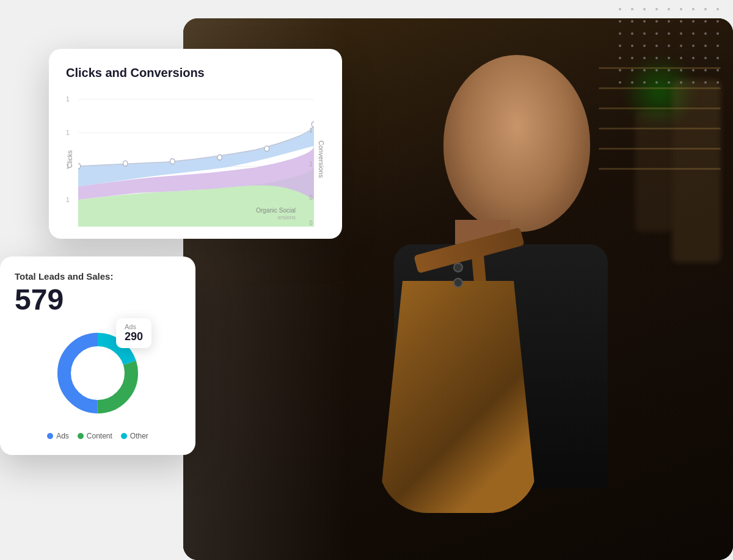 The width and height of the screenshot is (733, 560). What do you see at coordinates (98, 373) in the screenshot?
I see `donut-chart-container: Ads 290` at bounding box center [98, 373].